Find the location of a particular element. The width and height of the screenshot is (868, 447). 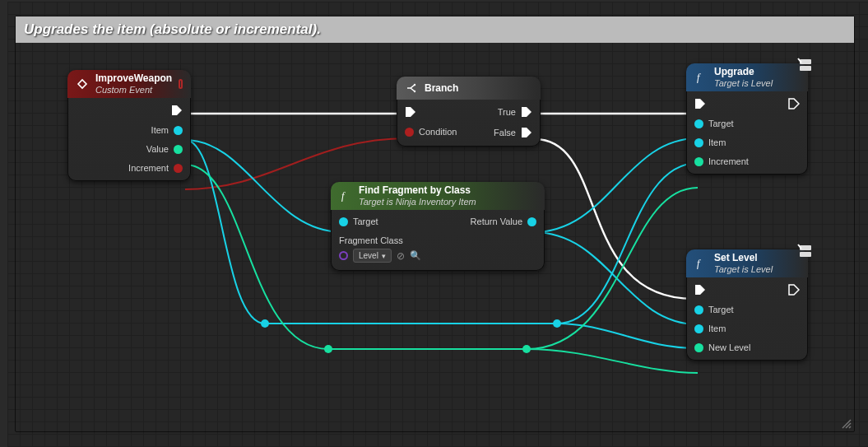

node-find-fragment: f Find Fragment by Class Target is Ninja… is located at coordinates (438, 226).